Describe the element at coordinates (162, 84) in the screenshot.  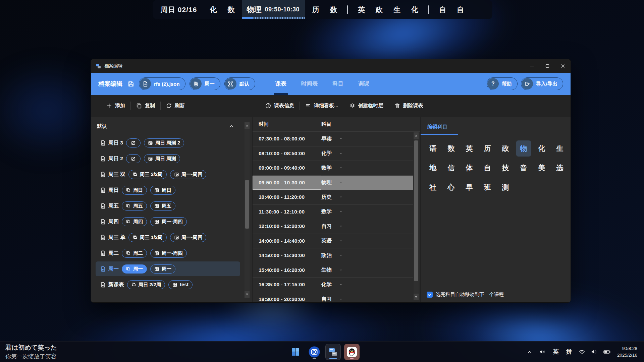
I see `file-pill: rfs (2).json` at that location.